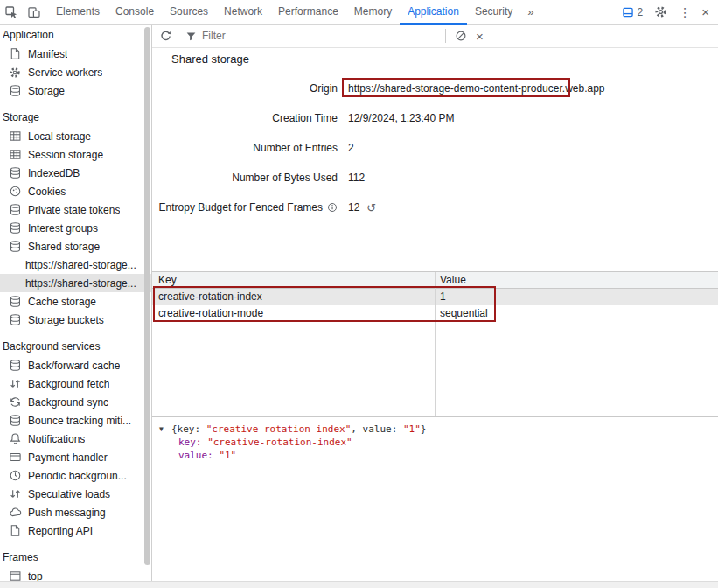 The width and height of the screenshot is (718, 588). What do you see at coordinates (436, 88) in the screenshot?
I see `meta-row-origin: Origin https://shared-storage-demo-conte…` at bounding box center [436, 88].